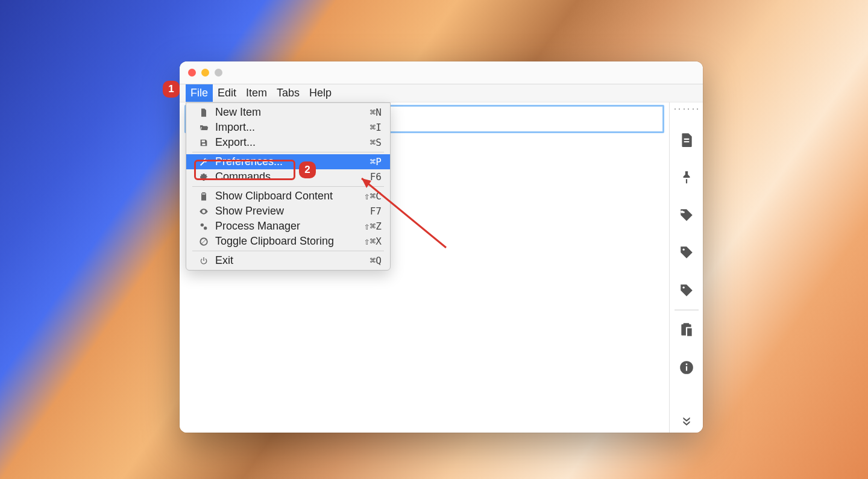 This screenshot has height=479, width=868. Describe the element at coordinates (687, 330) in the screenshot. I see `paste-icon` at that location.